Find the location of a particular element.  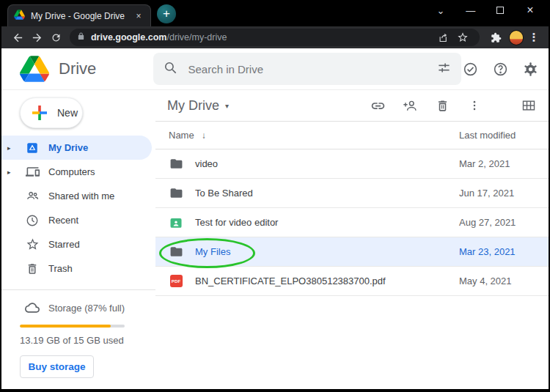

drive-logo: Drive is located at coordinates (78, 69).